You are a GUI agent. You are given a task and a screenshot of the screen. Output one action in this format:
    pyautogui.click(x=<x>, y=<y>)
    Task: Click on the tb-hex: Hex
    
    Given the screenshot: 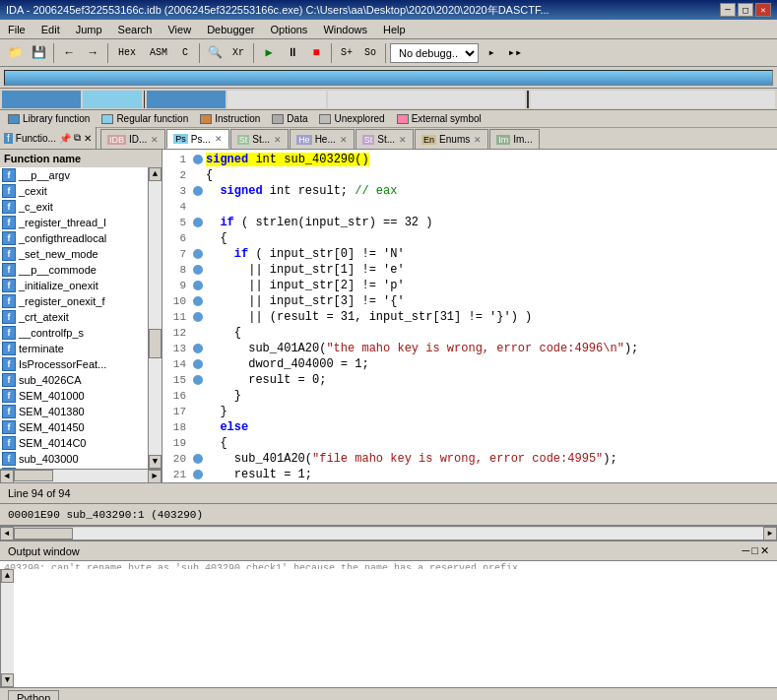 What is the action you would take?
    pyautogui.click(x=127, y=53)
    